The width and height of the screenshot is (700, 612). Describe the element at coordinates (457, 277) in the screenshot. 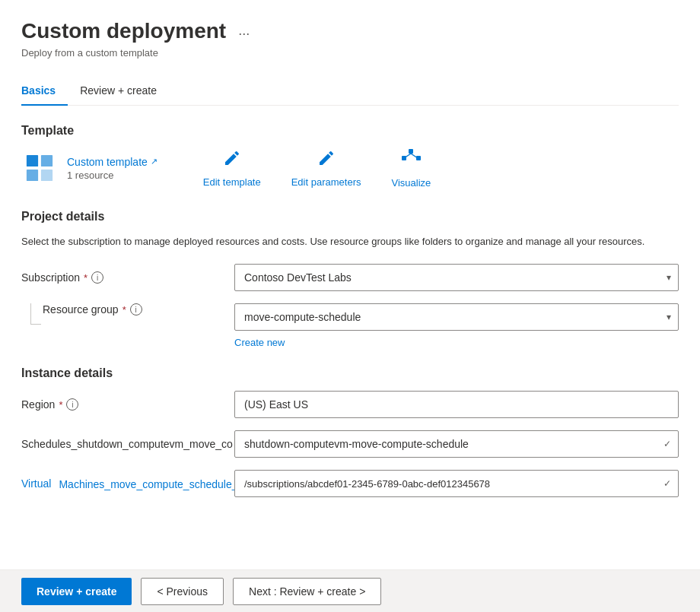

I see `subscription-select-wrapper: Contoso DevTest Labs ▾` at that location.